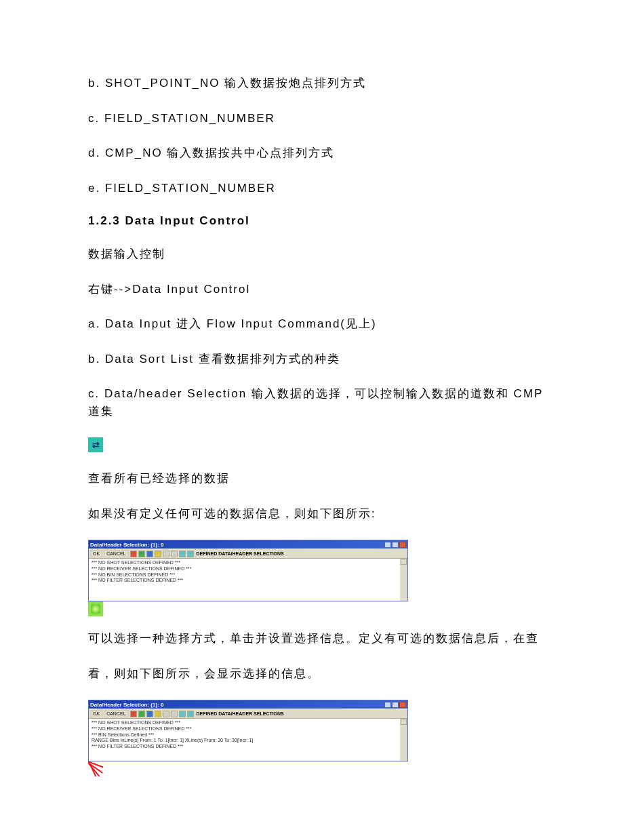  Describe the element at coordinates (322, 324) in the screenshot. I see `para-a2: a. Data Input 进入 Flow Input Command(见上)` at that location.